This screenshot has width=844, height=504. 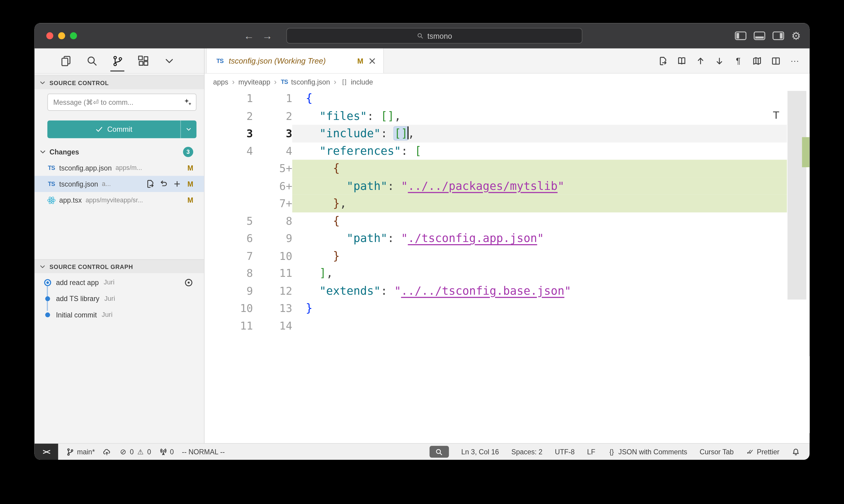 What do you see at coordinates (439, 452) in the screenshot?
I see `magnify-icon` at bounding box center [439, 452].